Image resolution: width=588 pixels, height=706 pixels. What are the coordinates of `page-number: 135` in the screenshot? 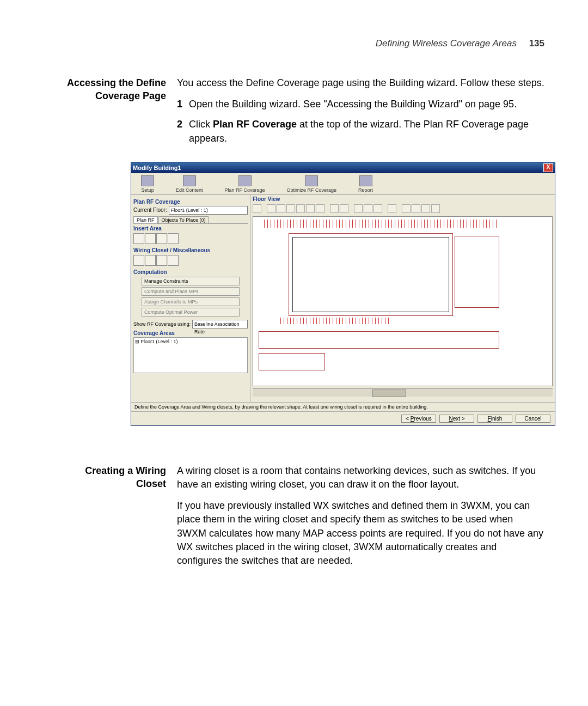 It's located at (537, 44).